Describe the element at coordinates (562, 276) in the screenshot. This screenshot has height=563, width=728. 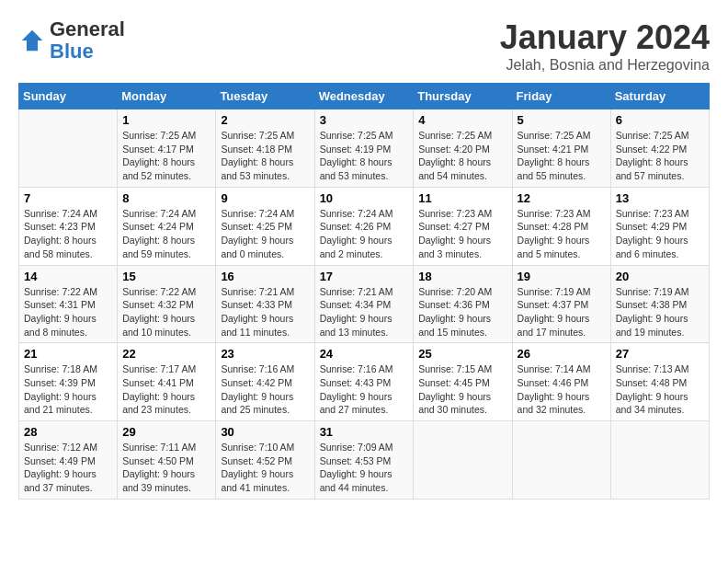
I see `day-number: 19` at that location.